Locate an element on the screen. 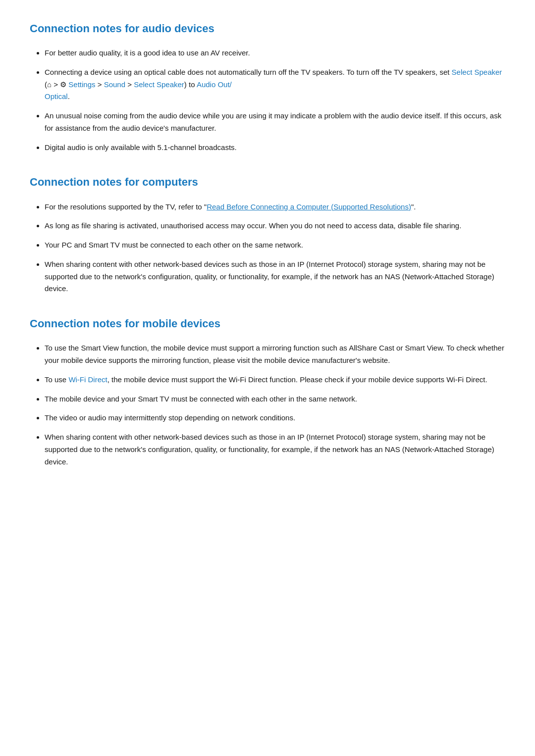 The height and width of the screenshot is (756, 535). mobile-item-1-text: To use the Smart View function, the mobi… is located at coordinates (274, 354).